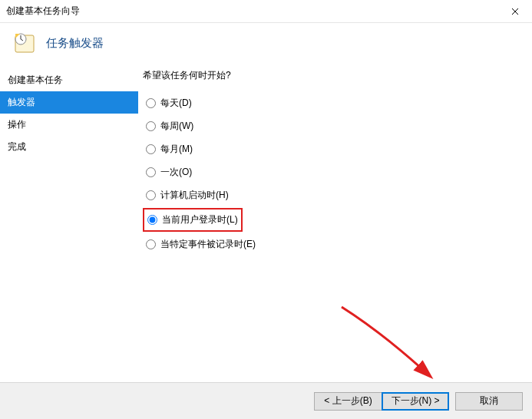  Describe the element at coordinates (150, 149) in the screenshot. I see `radio-monthly` at that location.